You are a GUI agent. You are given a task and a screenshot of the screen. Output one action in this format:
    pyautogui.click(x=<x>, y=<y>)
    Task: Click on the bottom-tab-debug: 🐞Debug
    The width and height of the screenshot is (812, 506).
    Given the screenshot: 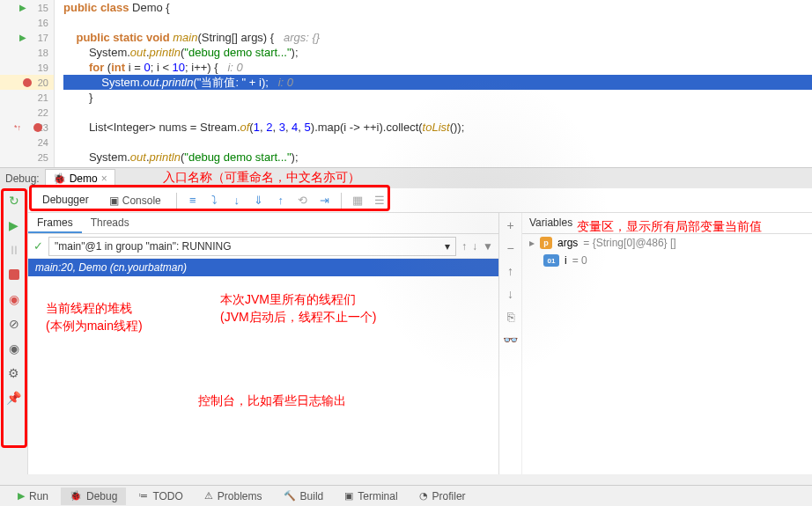 What is the action you would take?
    pyautogui.click(x=93, y=496)
    